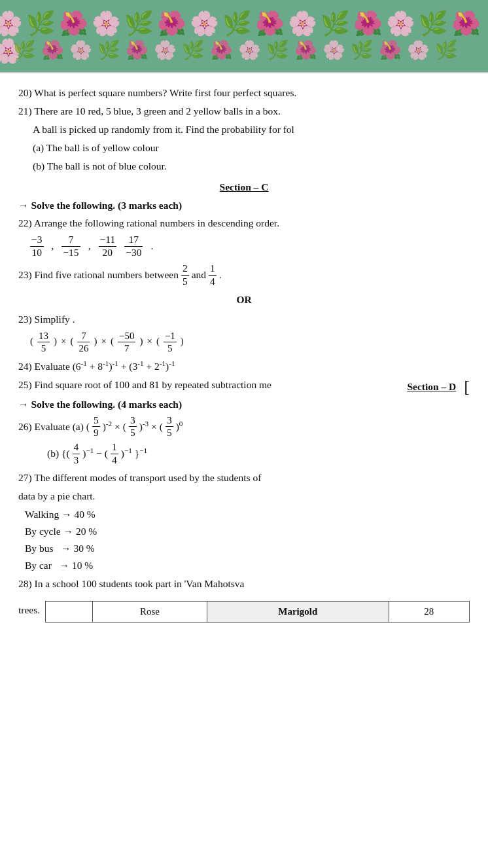 Image resolution: width=488 pixels, height=868 pixels. Describe the element at coordinates (438, 387) in the screenshot. I see `section-d-area: Section – D [` at that location.